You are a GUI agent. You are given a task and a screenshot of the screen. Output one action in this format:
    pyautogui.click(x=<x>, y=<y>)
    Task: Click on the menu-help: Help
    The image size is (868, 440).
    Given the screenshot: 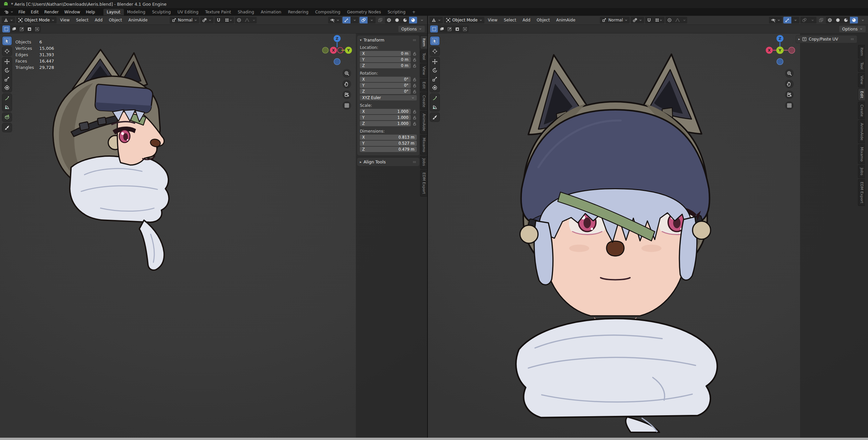 What is the action you would take?
    pyautogui.click(x=90, y=12)
    